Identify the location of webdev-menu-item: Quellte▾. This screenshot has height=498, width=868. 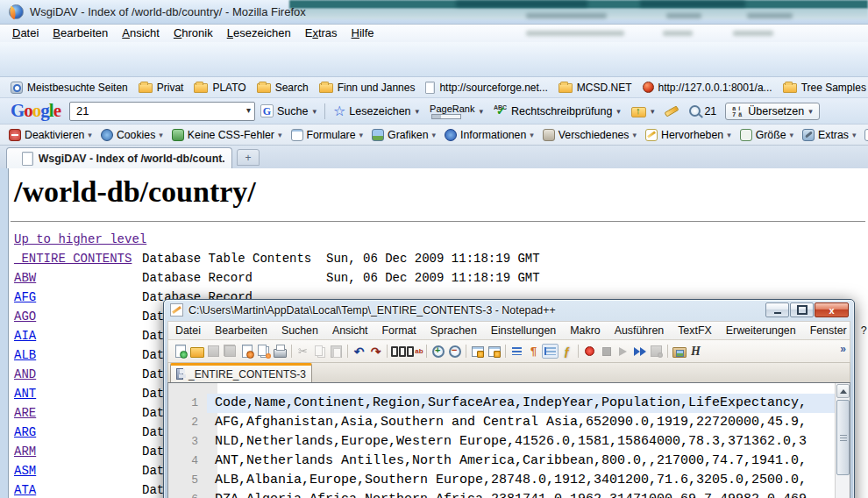
(864, 135).